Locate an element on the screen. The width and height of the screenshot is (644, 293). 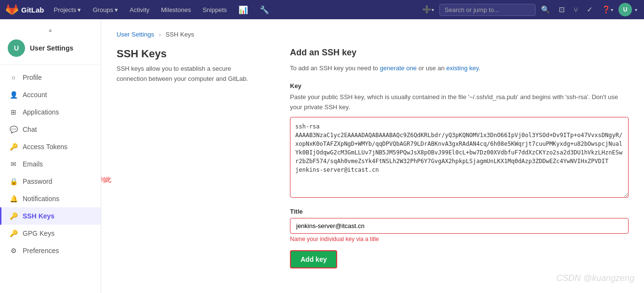
sidebar-label-gpg-keys: GPG Keys is located at coordinates (39, 233).